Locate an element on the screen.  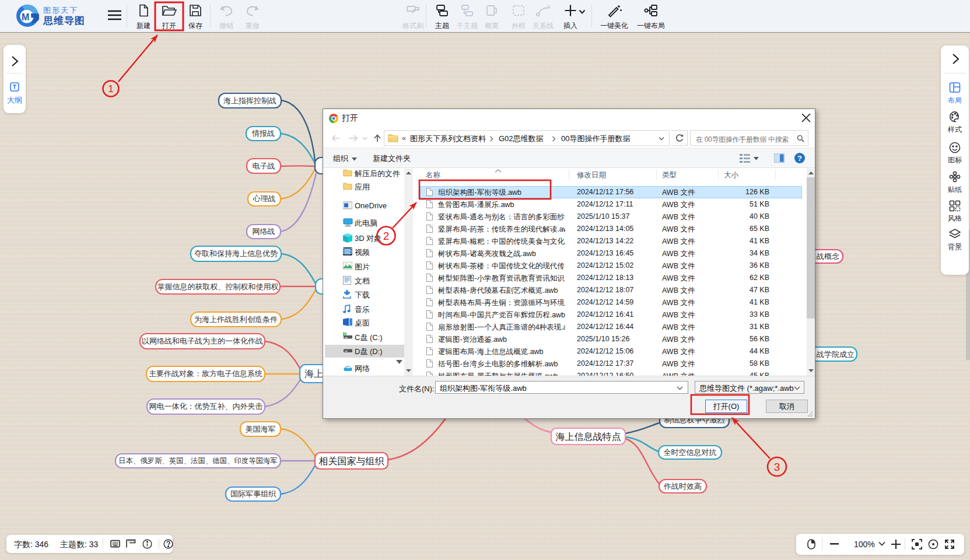
svg-text: 国际军事组织 is located at coordinates (253, 494).